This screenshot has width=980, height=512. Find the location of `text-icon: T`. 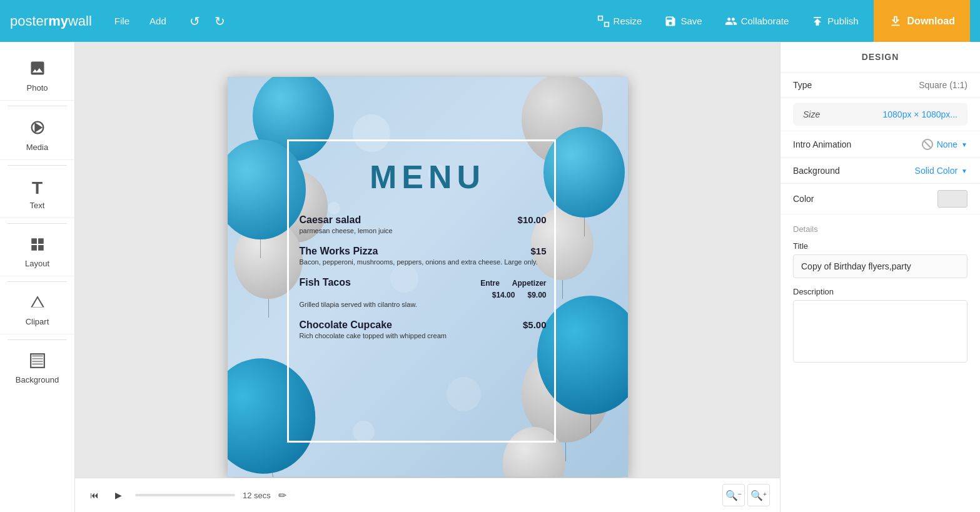

text-icon: T is located at coordinates (38, 188).